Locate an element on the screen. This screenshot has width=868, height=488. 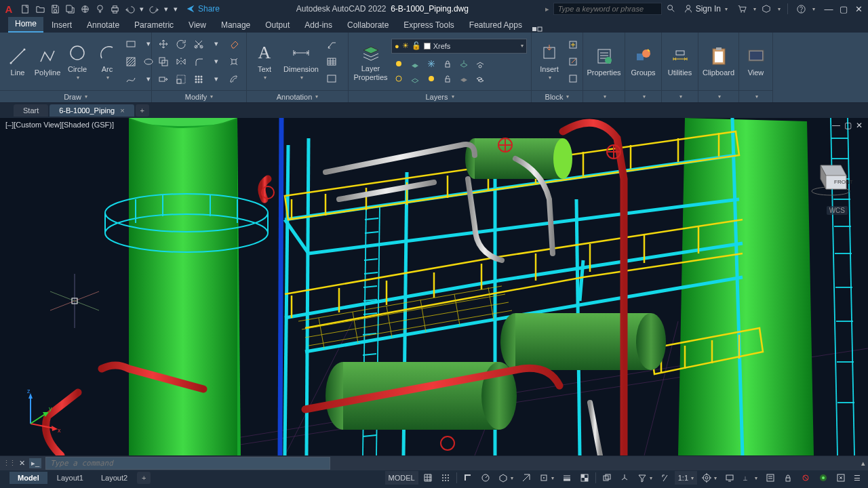
quickprops-icon is located at coordinates (770, 478).